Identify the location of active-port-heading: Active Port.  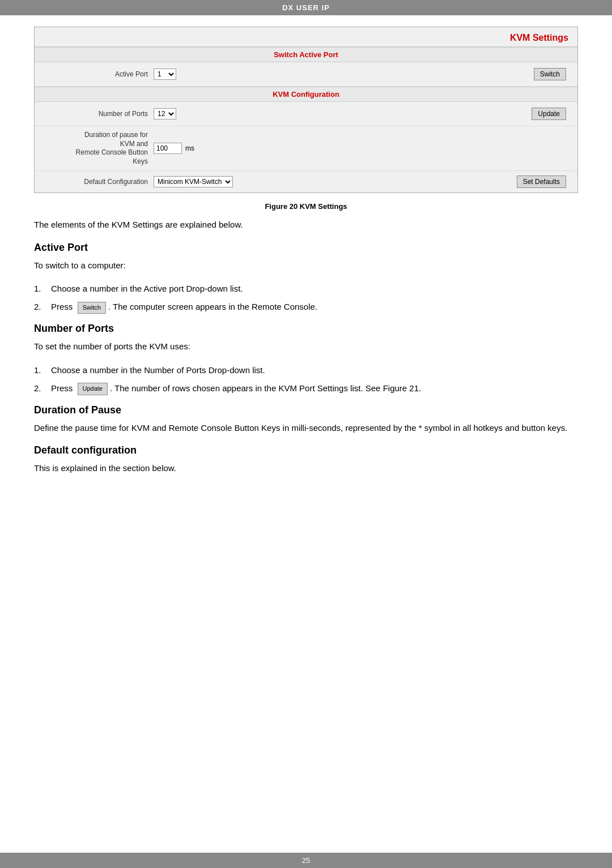
(306, 248).